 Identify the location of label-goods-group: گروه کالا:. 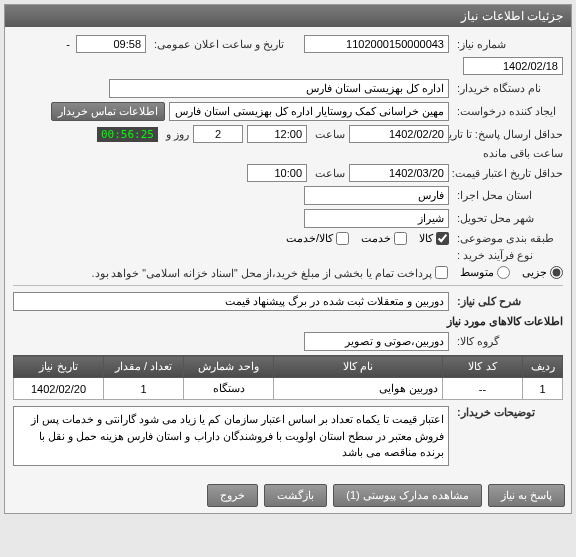
(508, 342).